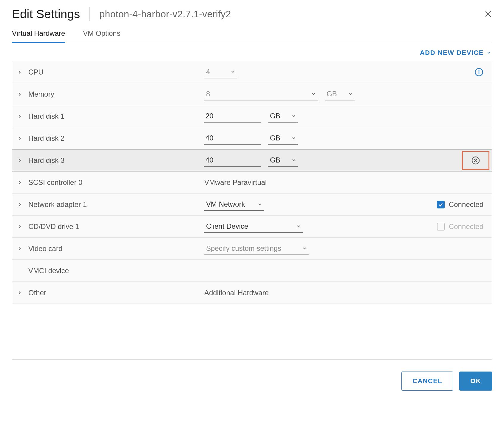  What do you see at coordinates (233, 138) in the screenshot?
I see `hdd2-size-input` at bounding box center [233, 138].